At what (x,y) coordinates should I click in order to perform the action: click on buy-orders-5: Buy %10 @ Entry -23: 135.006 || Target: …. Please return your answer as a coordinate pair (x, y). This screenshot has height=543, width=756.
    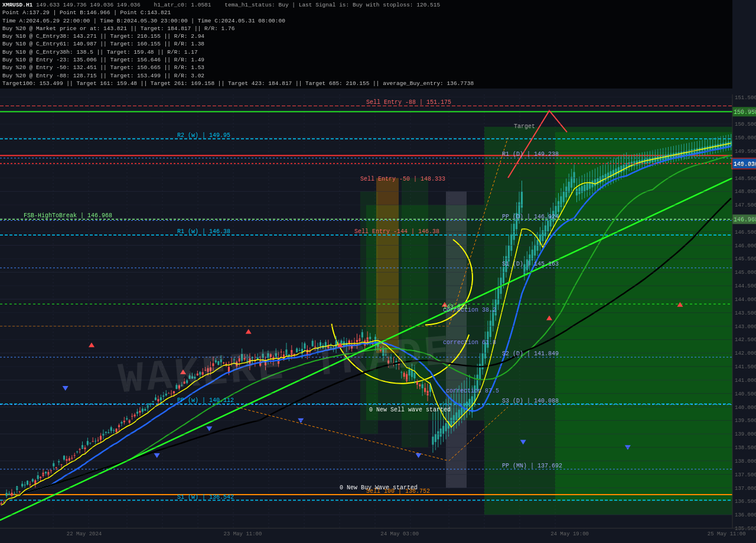
    Looking at the image, I should click on (366, 60).